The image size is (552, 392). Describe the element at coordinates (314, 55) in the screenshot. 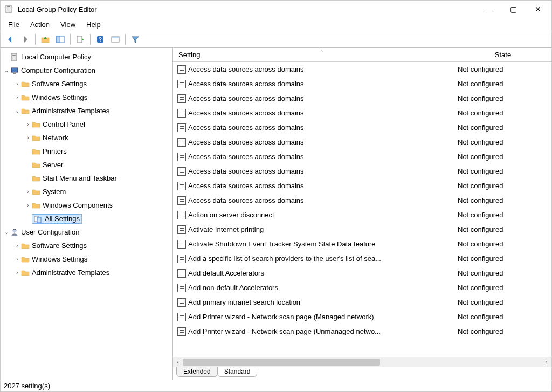

I see `column-setting: Setting` at that location.